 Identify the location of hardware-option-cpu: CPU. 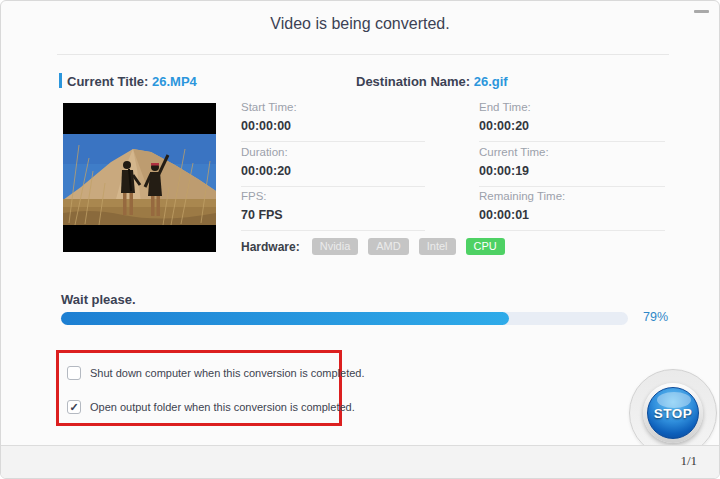
(486, 246).